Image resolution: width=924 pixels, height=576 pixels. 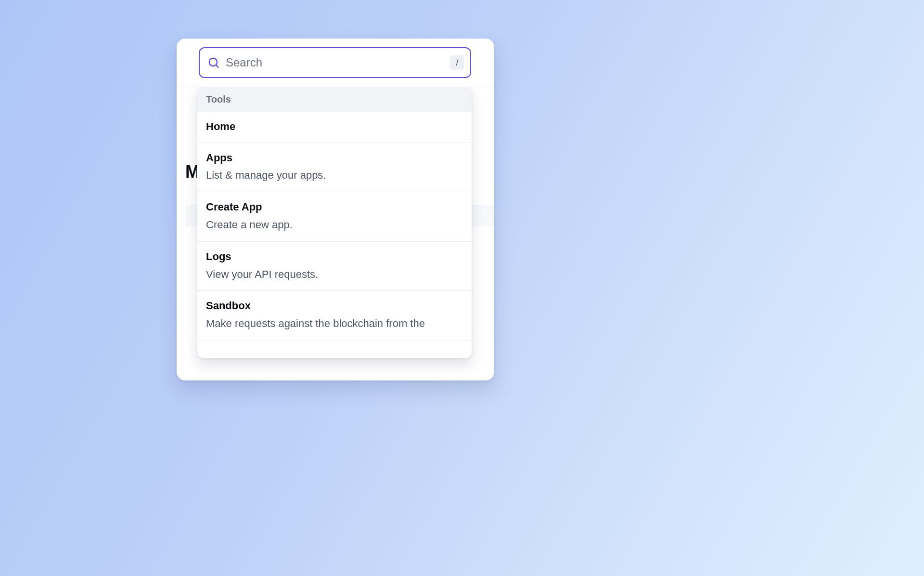 I want to click on search-bar: /, so click(x=335, y=63).